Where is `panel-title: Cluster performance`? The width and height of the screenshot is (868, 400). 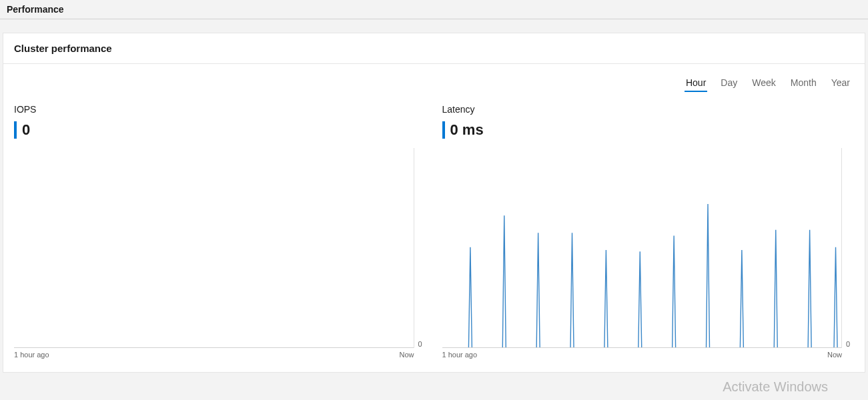
panel-title: Cluster performance is located at coordinates (434, 49).